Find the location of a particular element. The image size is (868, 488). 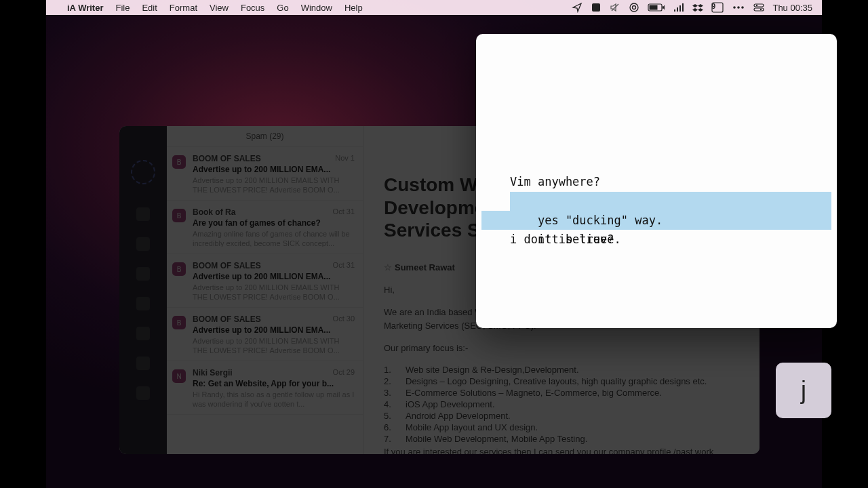

menu-format: Format is located at coordinates (183, 7).